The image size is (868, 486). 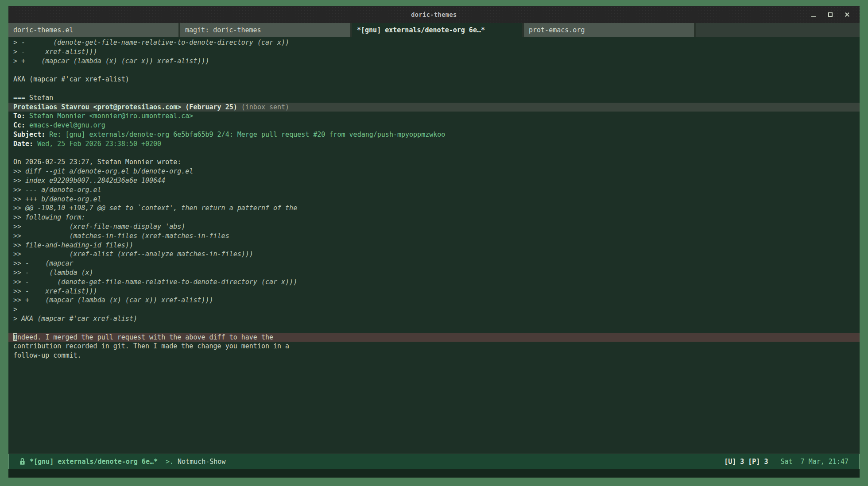 What do you see at coordinates (814, 17) in the screenshot?
I see `minimize-icon` at bounding box center [814, 17].